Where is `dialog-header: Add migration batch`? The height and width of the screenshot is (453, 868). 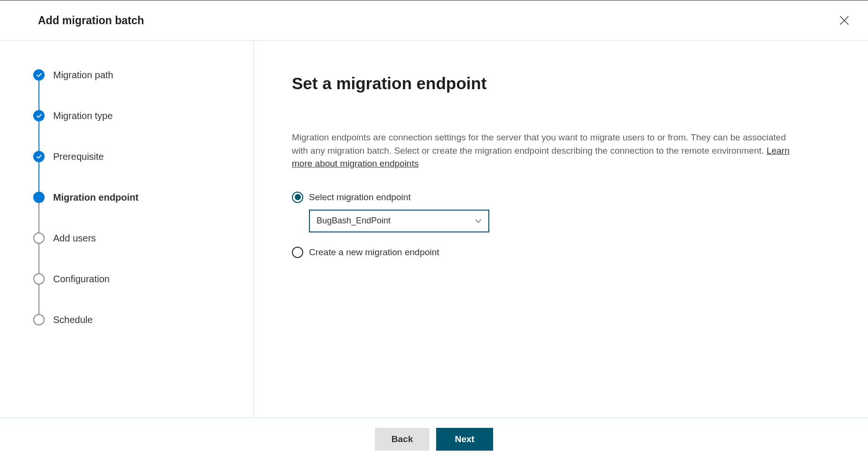
dialog-header: Add migration batch is located at coordinates (434, 21).